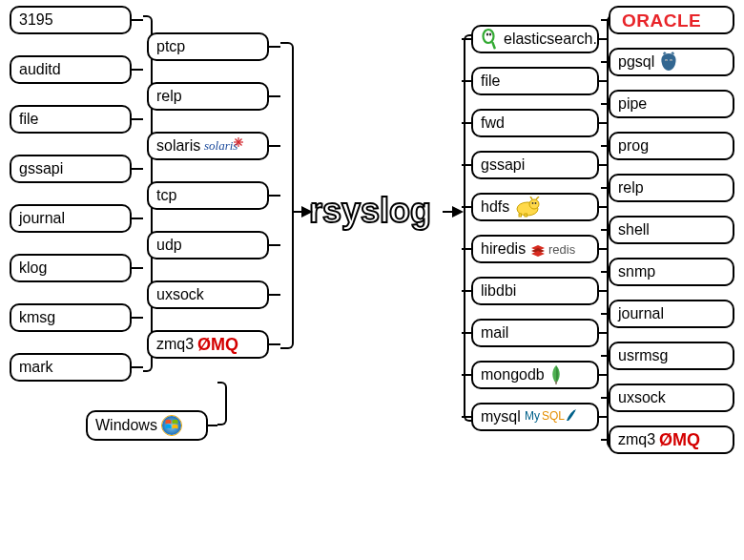 The width and height of the screenshot is (744, 560). Describe the element at coordinates (71, 169) in the screenshot. I see `input-gssapi: gssapi` at that location.